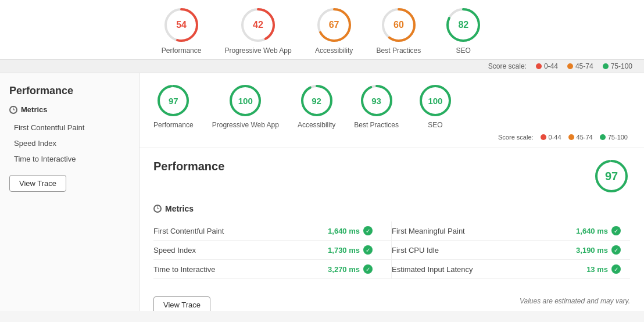 The width and height of the screenshot is (644, 322). I want to click on comp-score-label-pwa: Progressive Web App, so click(245, 125).